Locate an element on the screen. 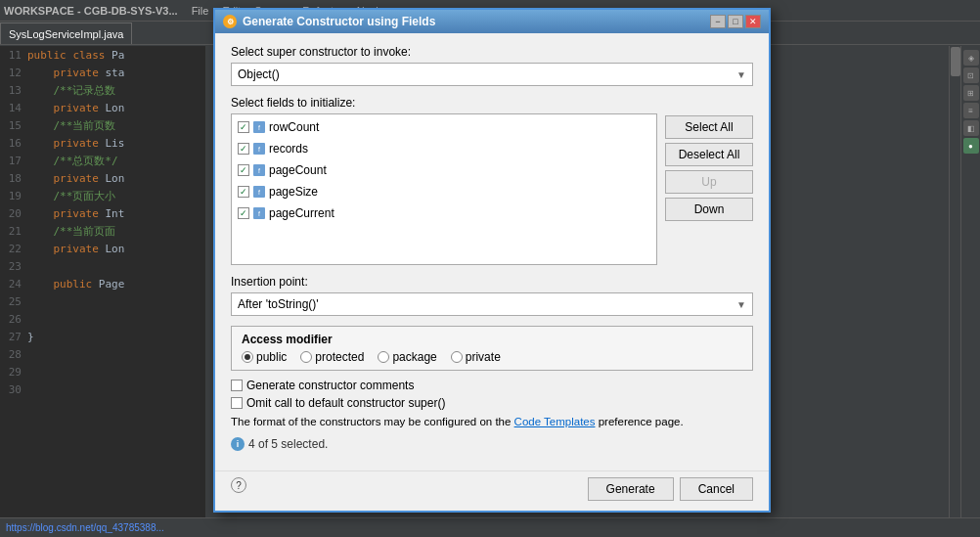 The width and height of the screenshot is (980, 537). status-text: 4 of 5 selected. is located at coordinates (288, 444).